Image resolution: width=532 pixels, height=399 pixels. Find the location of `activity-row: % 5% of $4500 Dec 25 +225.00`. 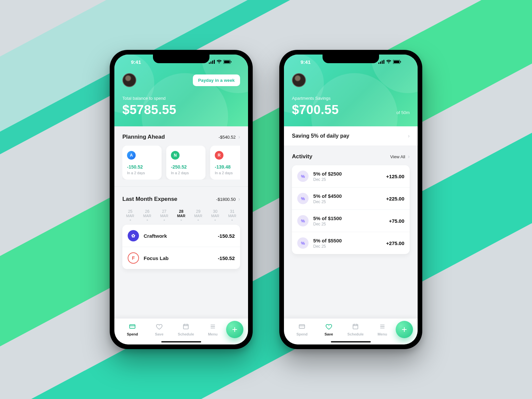

activity-row: % 5% of $4500 Dec 25 +225.00 is located at coordinates (351, 199).